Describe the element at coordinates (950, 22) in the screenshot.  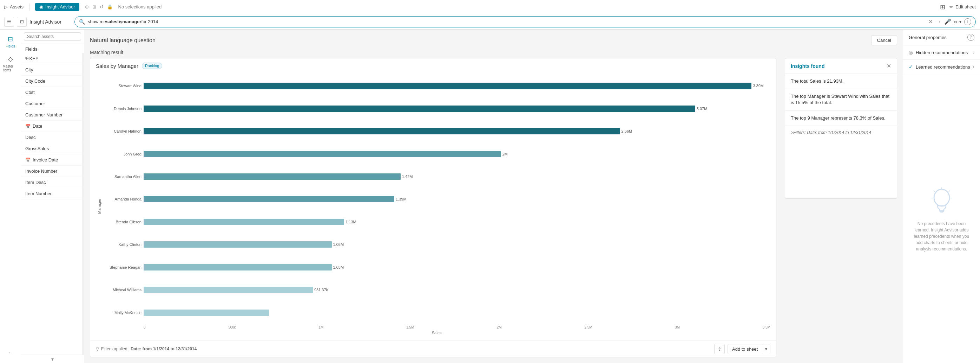
I see `search-actions: ✕ → 🎤 en ▾ i` at that location.